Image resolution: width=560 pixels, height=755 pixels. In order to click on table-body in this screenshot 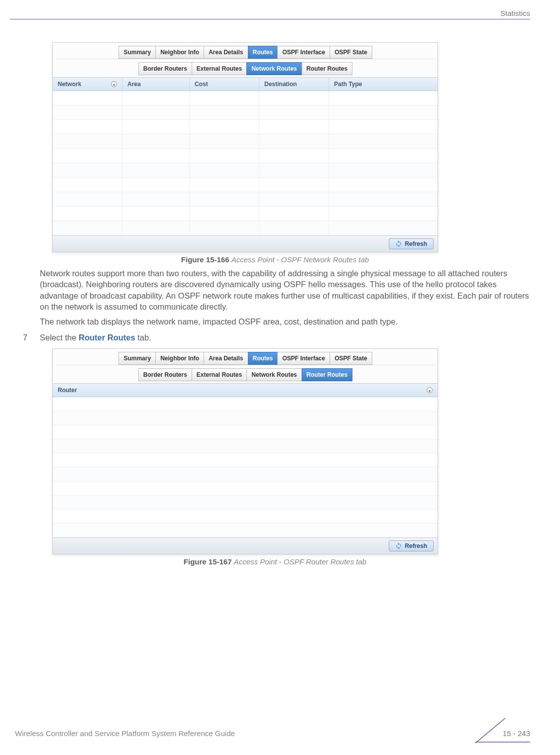, I will do `click(245, 163)`.